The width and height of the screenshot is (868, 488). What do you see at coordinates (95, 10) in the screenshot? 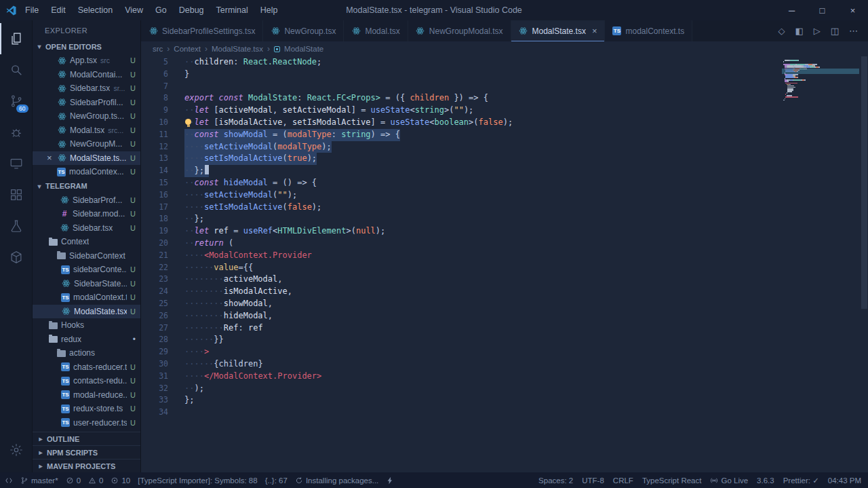
I see `menu-selection: Selection` at bounding box center [95, 10].